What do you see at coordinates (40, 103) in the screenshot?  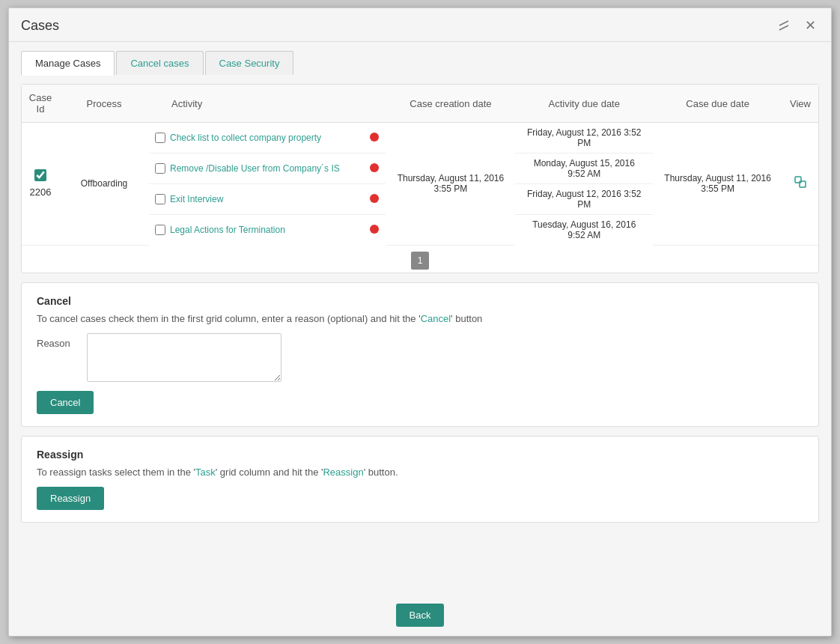 I see `col-case-id: Case Id` at bounding box center [40, 103].